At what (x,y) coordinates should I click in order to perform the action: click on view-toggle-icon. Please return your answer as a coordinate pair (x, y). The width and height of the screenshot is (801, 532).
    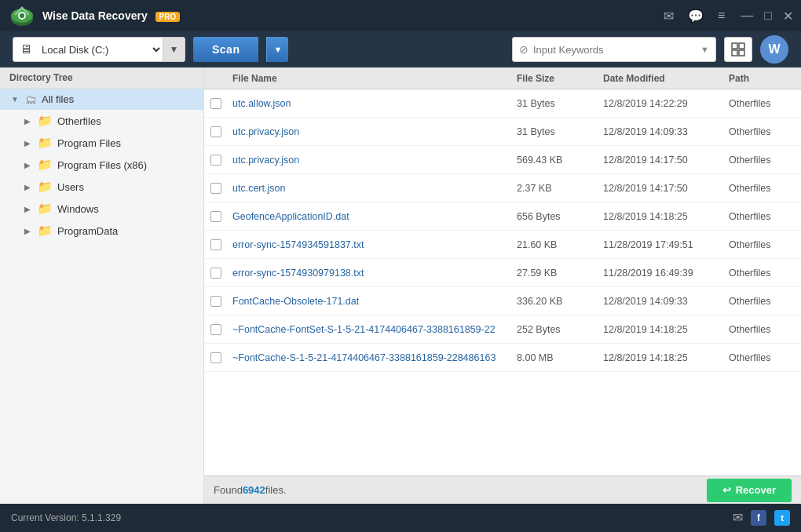
    Looking at the image, I should click on (738, 49).